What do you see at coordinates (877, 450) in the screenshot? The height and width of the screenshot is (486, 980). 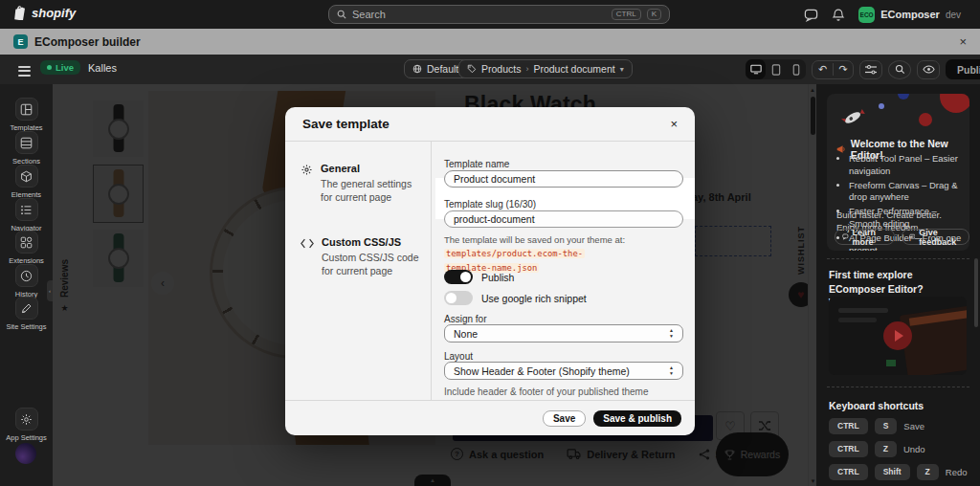 I see `shortcut-row-undo: CTRL Z Undo` at bounding box center [877, 450].